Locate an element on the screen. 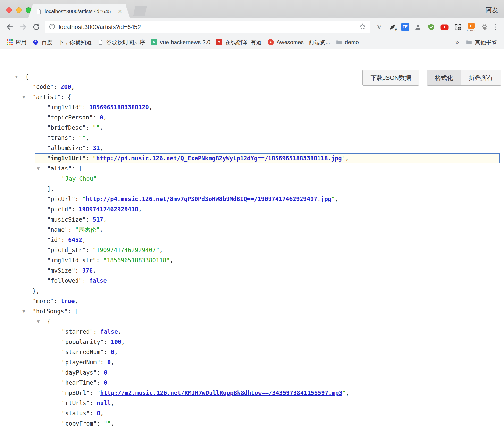 The image size is (504, 426). tab-close-icon: × is located at coordinates (120, 11).